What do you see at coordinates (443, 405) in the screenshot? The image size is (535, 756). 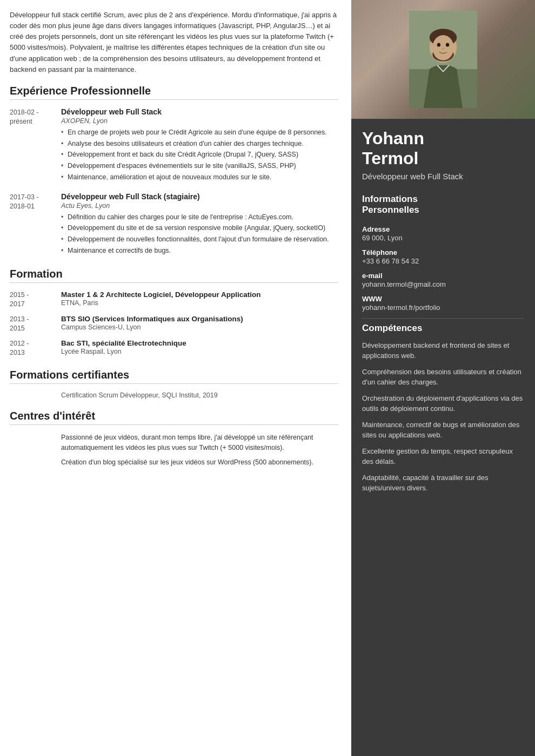 I see `competence-3: Orchestration du déploiement d'applicati…` at bounding box center [443, 405].